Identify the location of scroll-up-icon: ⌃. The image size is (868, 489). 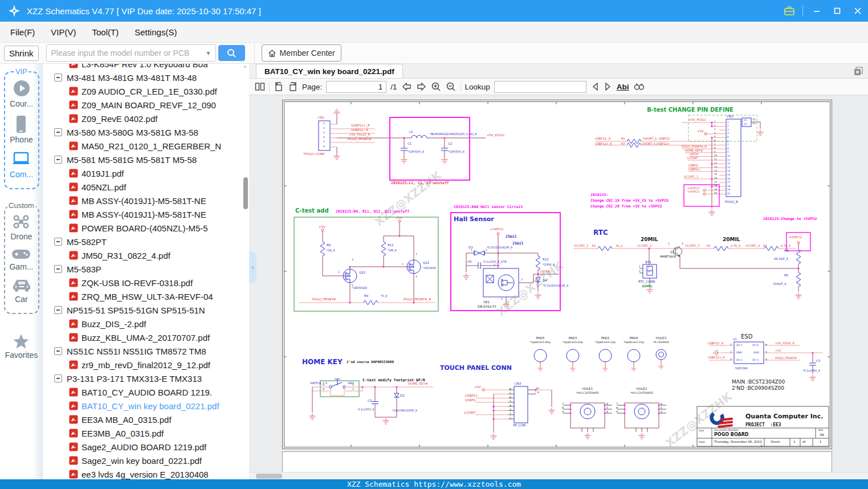
(245, 68).